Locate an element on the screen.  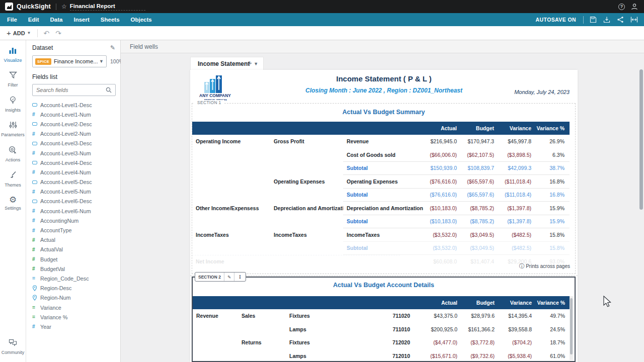
text-field-icon is located at coordinates (36, 124).